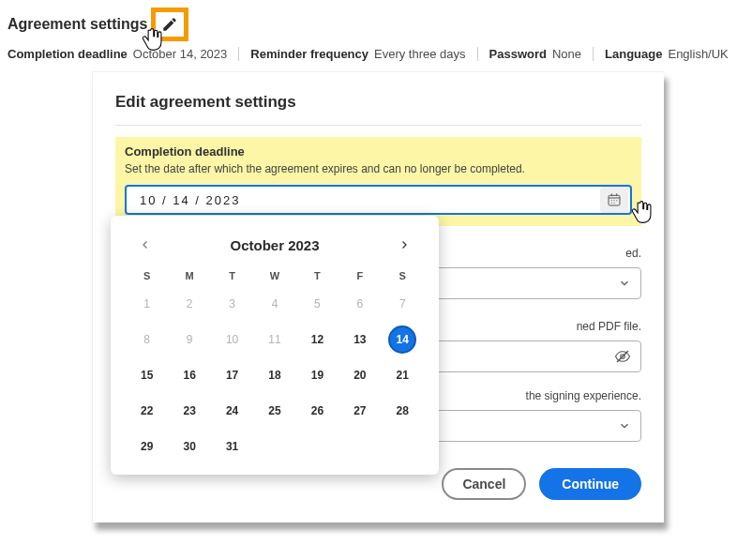 This screenshot has height=560, width=752. What do you see at coordinates (379, 200) in the screenshot?
I see `deadline-date-input: 10 / 14 / 2023` at bounding box center [379, 200].